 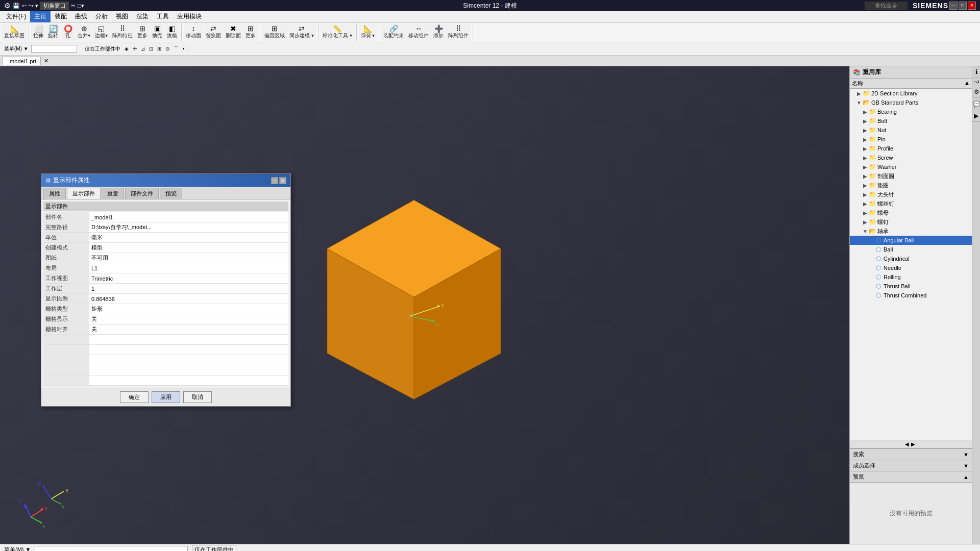 What do you see at coordinates (886, 6) in the screenshot?
I see `search-command-input: 查找命令` at bounding box center [886, 6].